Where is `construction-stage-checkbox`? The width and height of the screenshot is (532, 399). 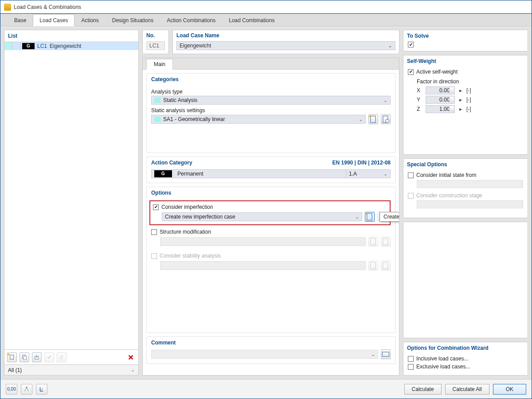
construction-stage-checkbox is located at coordinates (411, 196).